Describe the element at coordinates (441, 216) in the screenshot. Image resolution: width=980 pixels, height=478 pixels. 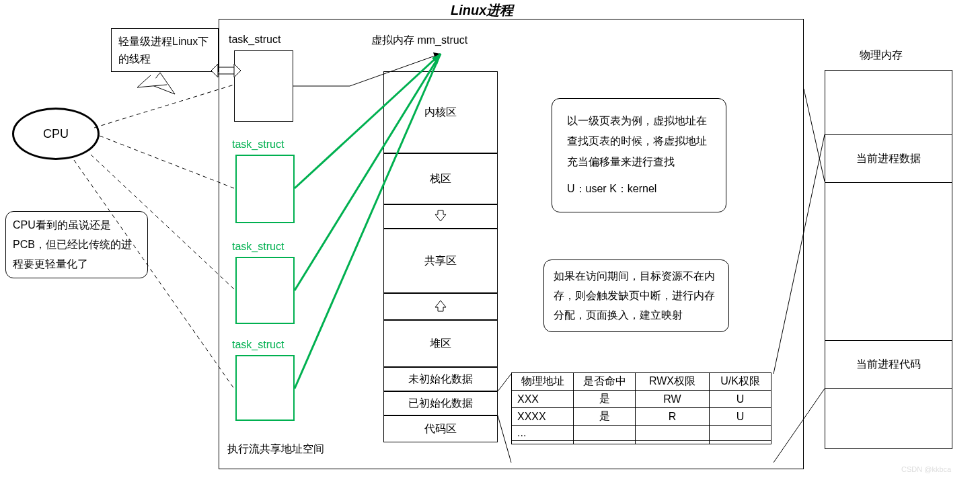
I see `region-stack-arrow` at that location.